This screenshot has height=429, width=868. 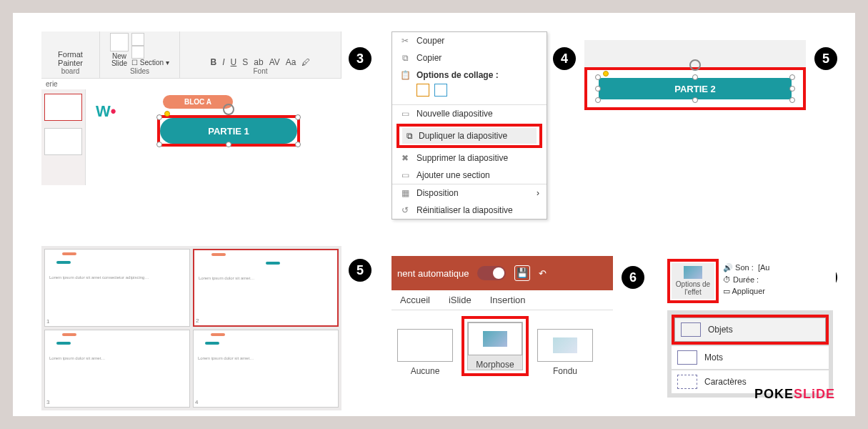 What do you see at coordinates (405, 193) in the screenshot?
I see `layout-icon: ▦` at bounding box center [405, 193].